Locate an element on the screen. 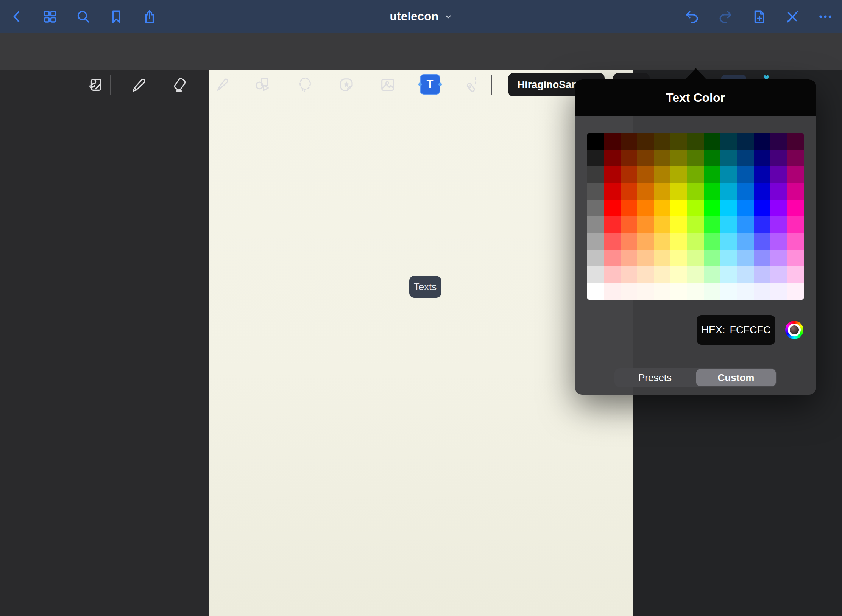  pan-mode-tool is located at coordinates (95, 85).